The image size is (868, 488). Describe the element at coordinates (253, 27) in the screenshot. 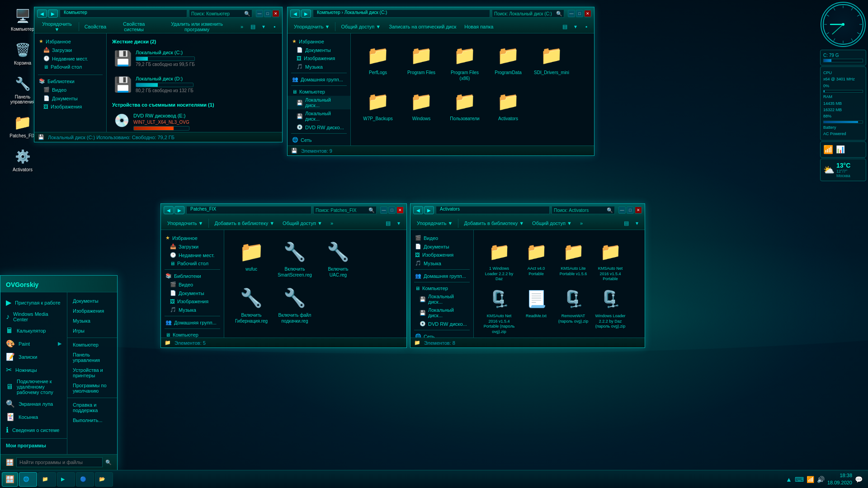

I see `change-view-button: ▤` at that location.